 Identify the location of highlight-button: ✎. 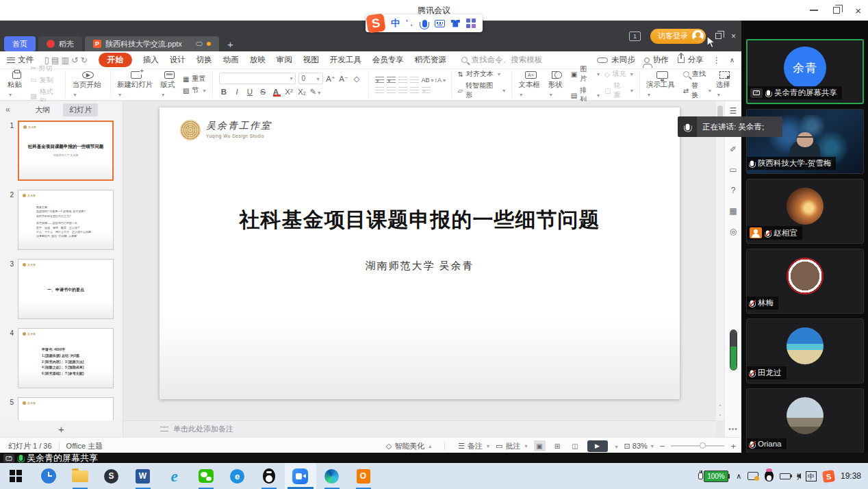
(315, 92).